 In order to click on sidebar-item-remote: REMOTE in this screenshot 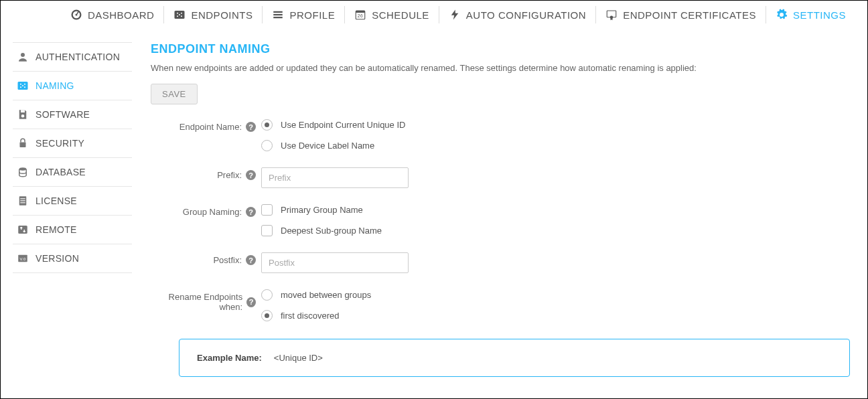, I will do `click(72, 230)`.